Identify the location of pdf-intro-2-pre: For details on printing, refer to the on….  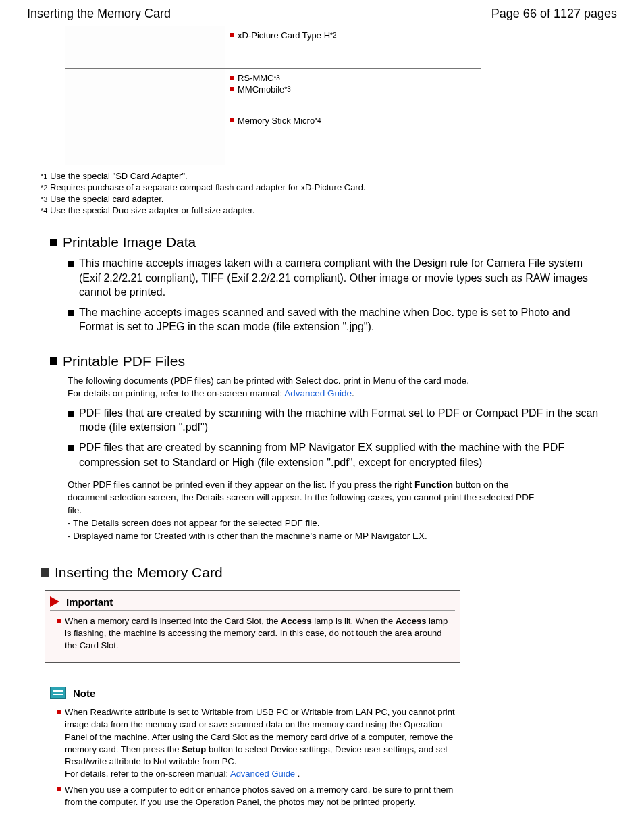
(176, 393).